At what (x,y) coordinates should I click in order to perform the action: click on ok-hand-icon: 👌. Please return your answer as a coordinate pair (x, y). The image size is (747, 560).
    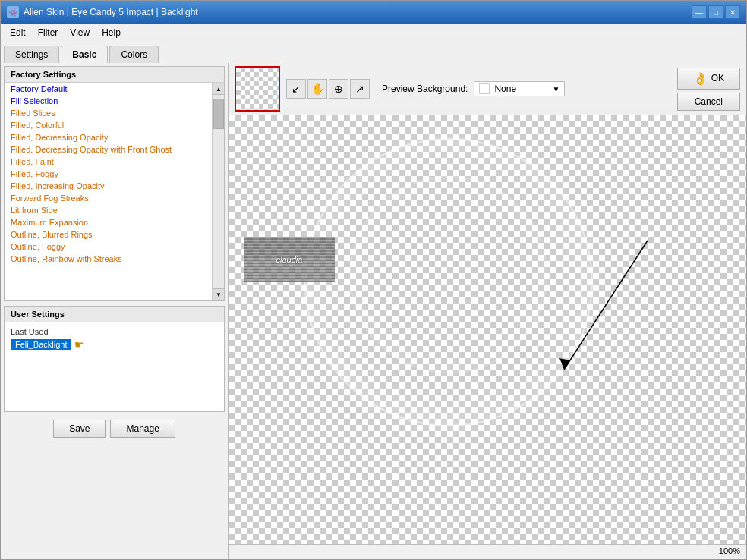
    Looking at the image, I should click on (701, 79).